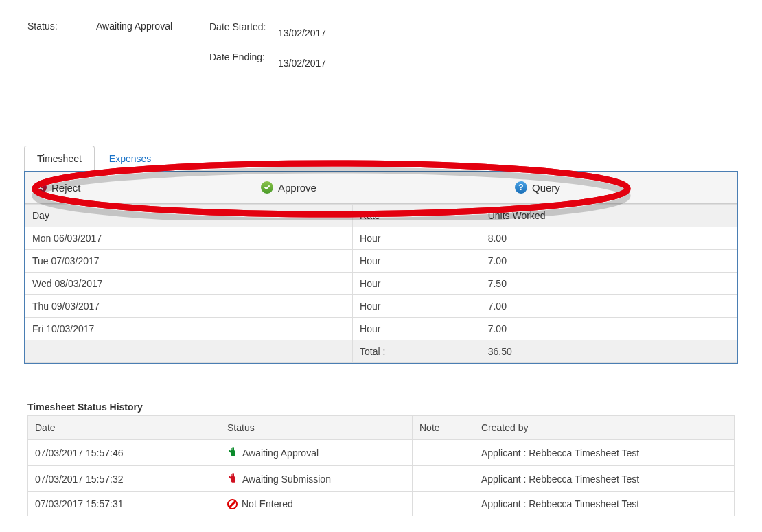  Describe the element at coordinates (382, 453) in the screenshot. I see `history-row: 07/03/2017 15:57:46Awaiting ApprovalAppl…` at that location.